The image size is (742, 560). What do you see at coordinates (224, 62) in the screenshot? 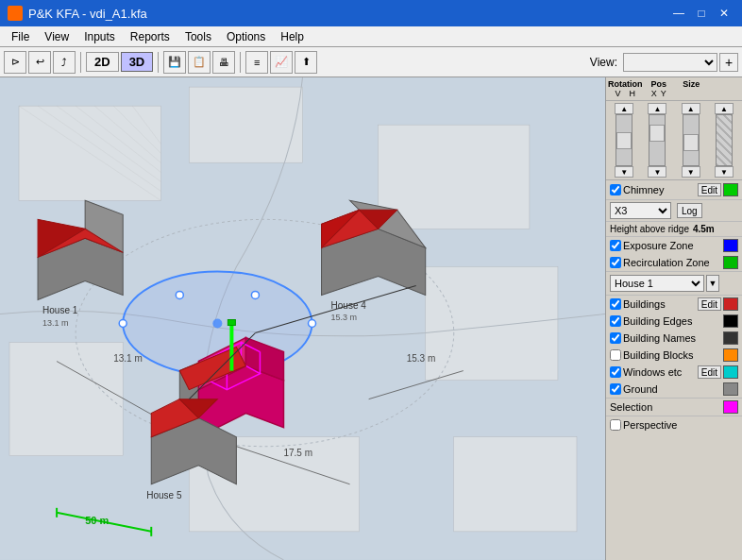
I see `toolbar-print-btn: 🖶` at bounding box center [224, 62].